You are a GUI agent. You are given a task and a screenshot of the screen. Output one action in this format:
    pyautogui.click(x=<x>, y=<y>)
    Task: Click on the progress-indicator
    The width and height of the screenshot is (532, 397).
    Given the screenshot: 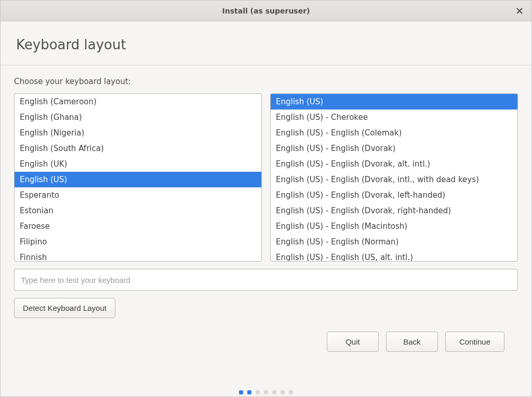 What is the action you would take?
    pyautogui.click(x=266, y=392)
    